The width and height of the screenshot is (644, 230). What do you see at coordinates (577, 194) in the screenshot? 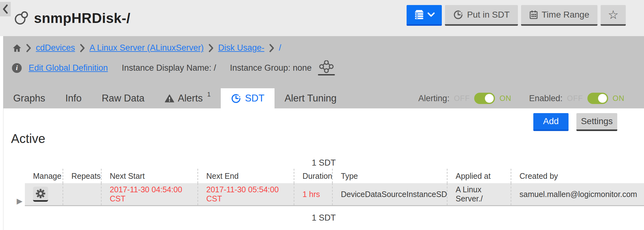
I see `cell-created-by: samuel.mallen@logicmonitor.com` at bounding box center [577, 194].